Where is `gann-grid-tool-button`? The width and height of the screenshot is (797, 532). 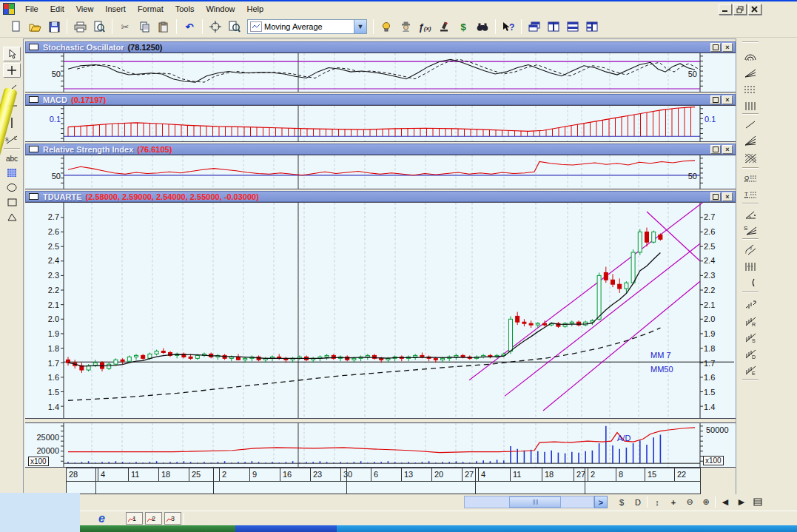 gann-grid-tool-button is located at coordinates (750, 158).